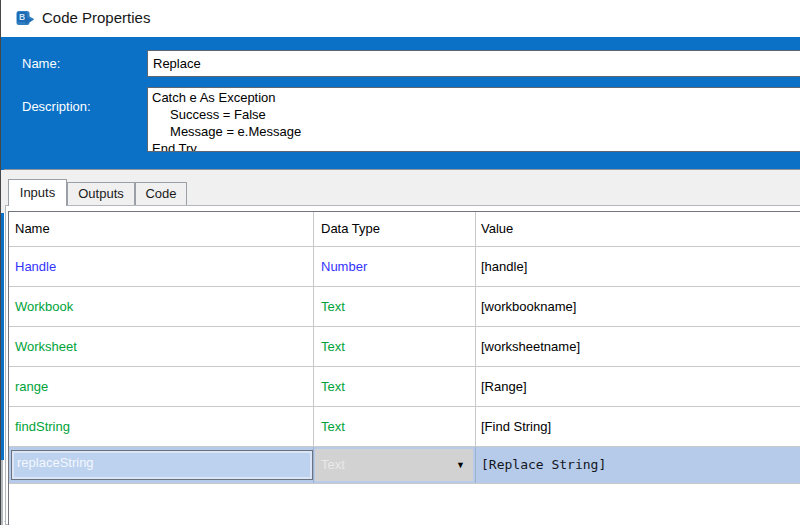 This screenshot has width=800, height=525. I want to click on column-header-value: Value, so click(497, 229).